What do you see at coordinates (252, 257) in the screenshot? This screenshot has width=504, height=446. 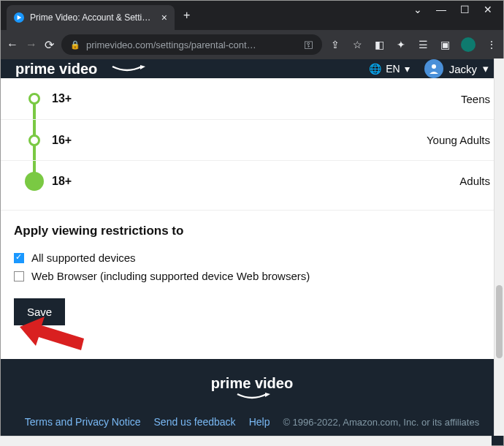 I see `checkbox-row: All supported devices` at bounding box center [252, 257].